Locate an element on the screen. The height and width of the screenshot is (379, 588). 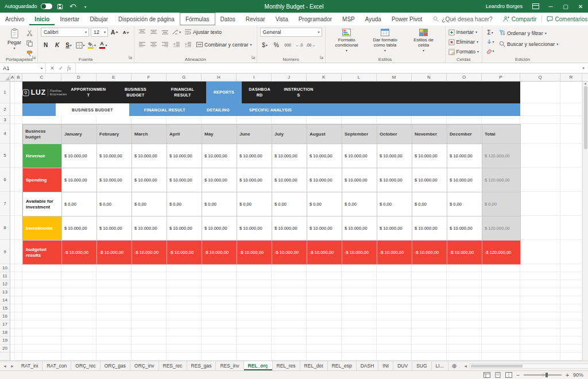
cell-M20 is located at coordinates (394, 349).